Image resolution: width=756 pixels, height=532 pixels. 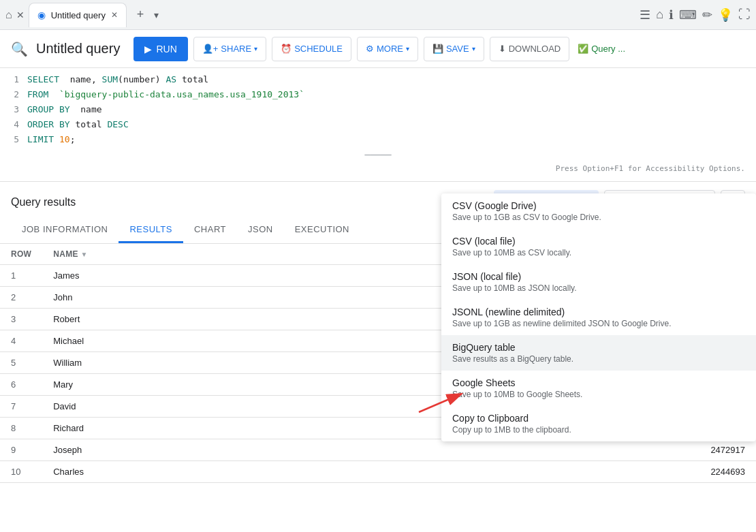 I want to click on dropdown-item-desc: Save up to 10MB to Google Sheets., so click(x=599, y=394).